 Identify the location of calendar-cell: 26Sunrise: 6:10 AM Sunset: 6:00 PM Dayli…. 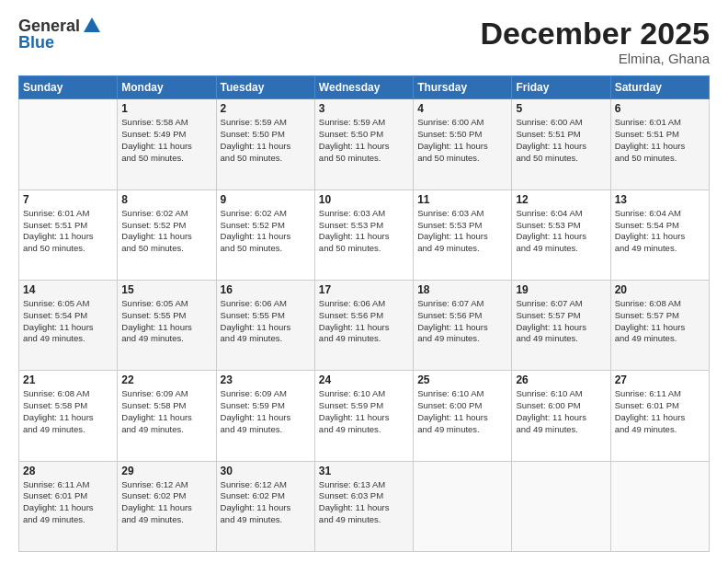
(561, 416).